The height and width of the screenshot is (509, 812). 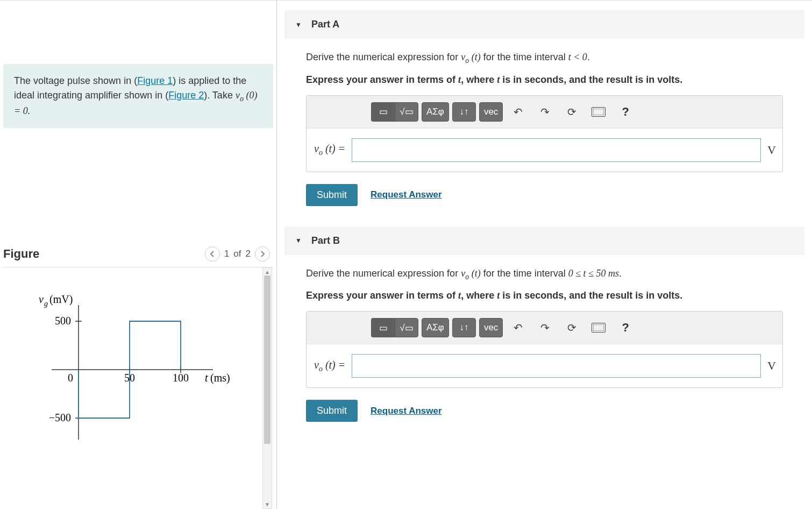 What do you see at coordinates (41, 299) in the screenshot?
I see `svg-text: v` at bounding box center [41, 299].